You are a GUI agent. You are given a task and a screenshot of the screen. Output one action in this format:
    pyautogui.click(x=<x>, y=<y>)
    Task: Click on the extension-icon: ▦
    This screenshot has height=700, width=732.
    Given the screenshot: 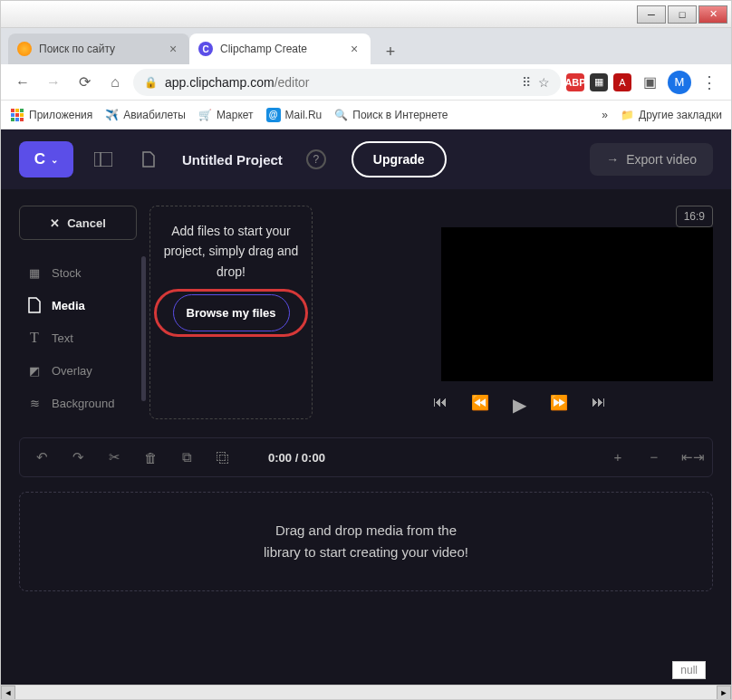 What is the action you would take?
    pyautogui.click(x=599, y=82)
    